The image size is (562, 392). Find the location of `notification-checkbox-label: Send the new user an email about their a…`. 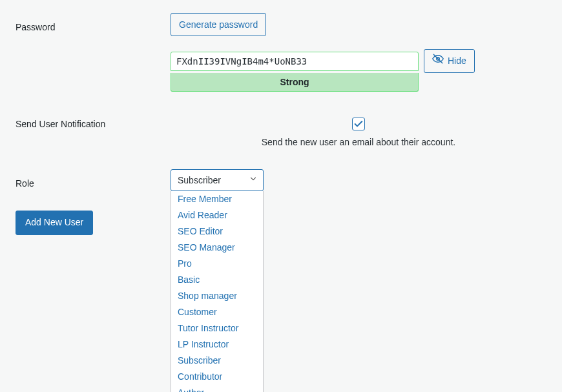

notification-checkbox-label: Send the new user an email about their a… is located at coordinates (359, 142).